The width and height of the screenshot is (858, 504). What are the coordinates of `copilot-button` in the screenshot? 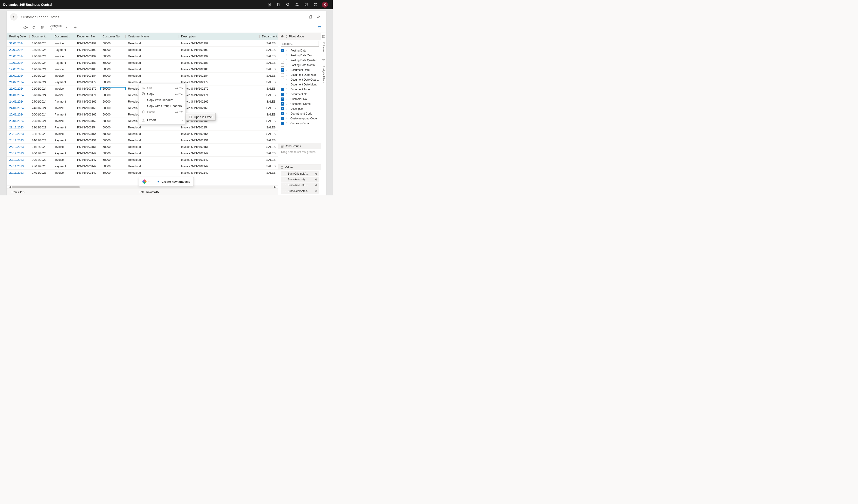 It's located at (146, 182).